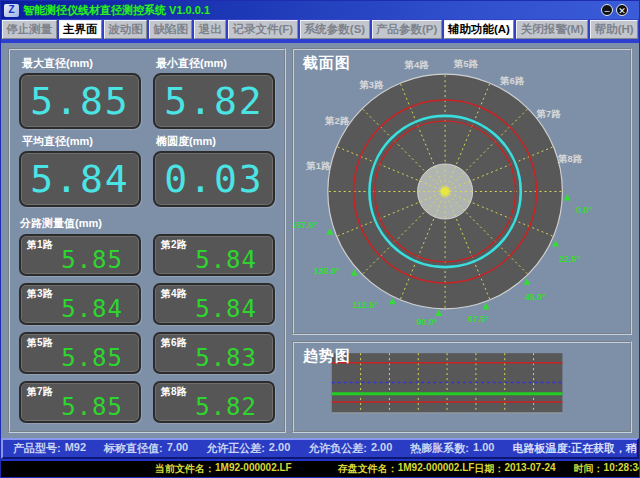  I want to click on svg-text: 第4路, so click(417, 64).